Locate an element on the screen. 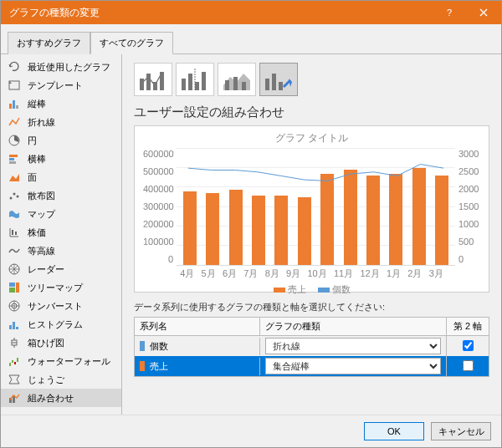 The height and width of the screenshot is (448, 502). sidebar-label: 散布図 is located at coordinates (42, 196).